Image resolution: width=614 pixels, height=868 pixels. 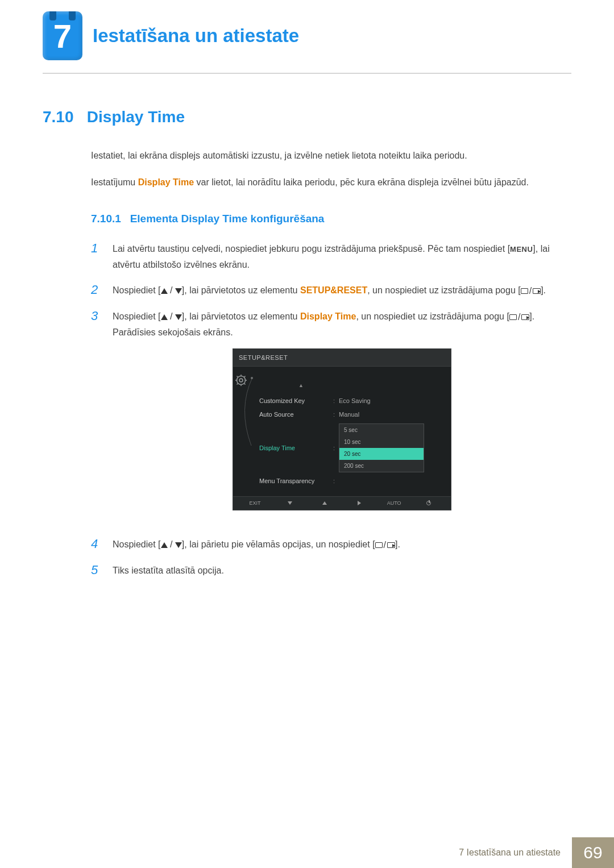 I want to click on step-number: 5, so click(x=97, y=571).